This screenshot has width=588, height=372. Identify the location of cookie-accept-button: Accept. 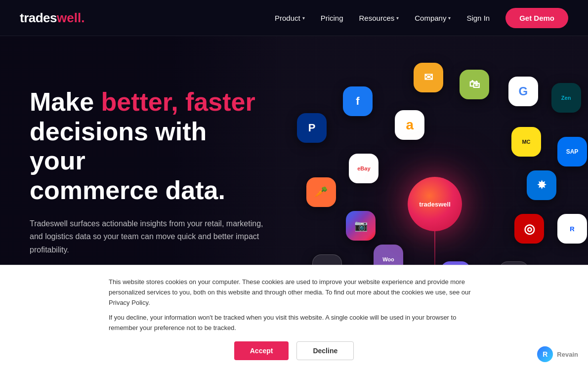
(262, 351).